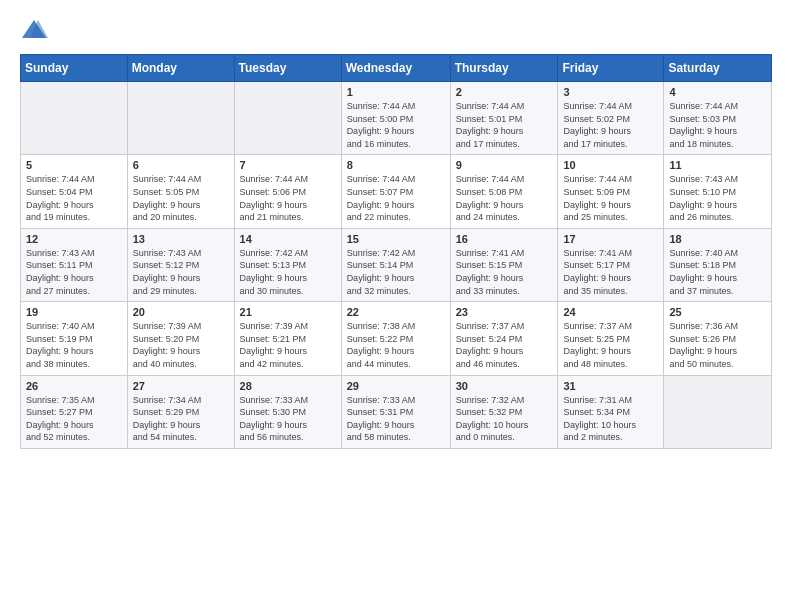 The width and height of the screenshot is (792, 612). Describe the element at coordinates (74, 192) in the screenshot. I see `calendar-cell: 5Sunrise: 7:44 AMSunset: 5:04 PMDaylight…` at that location.